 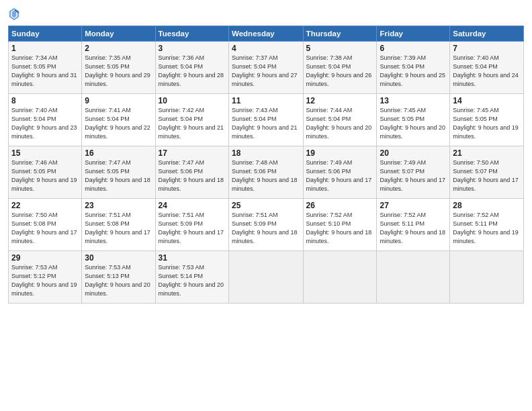 What do you see at coordinates (45, 153) in the screenshot?
I see `day-number: 15` at bounding box center [45, 153].